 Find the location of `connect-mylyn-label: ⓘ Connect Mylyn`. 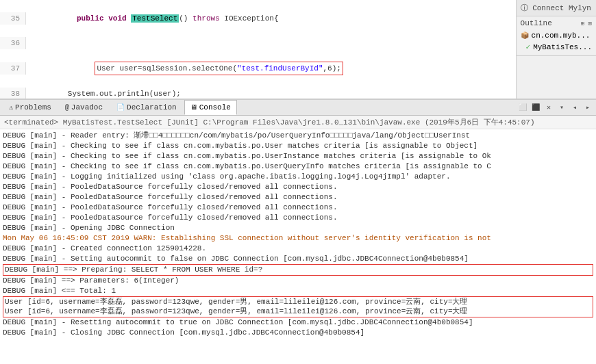

connect-mylyn-label: ⓘ Connect Mylyn is located at coordinates (556, 8).